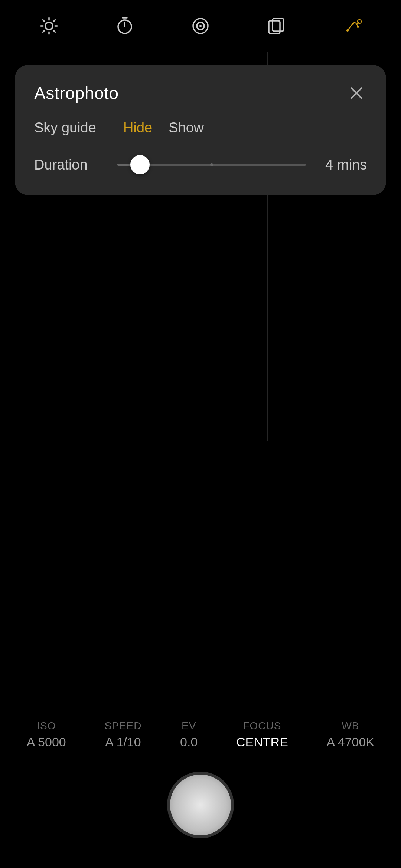 Image resolution: width=401 pixels, height=868 pixels. Describe the element at coordinates (71, 165) in the screenshot. I see `duration-label: Duration` at that location.